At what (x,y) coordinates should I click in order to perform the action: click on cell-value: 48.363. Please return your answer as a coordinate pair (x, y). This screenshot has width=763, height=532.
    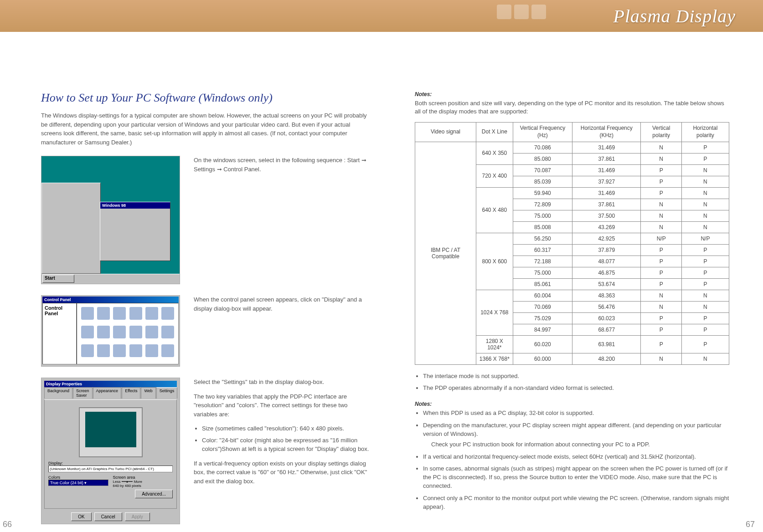
    Looking at the image, I should click on (607, 295).